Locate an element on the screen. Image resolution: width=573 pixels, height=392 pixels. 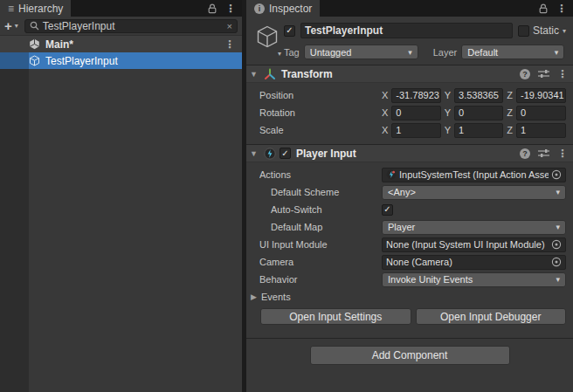
static-checkbox is located at coordinates (524, 31).